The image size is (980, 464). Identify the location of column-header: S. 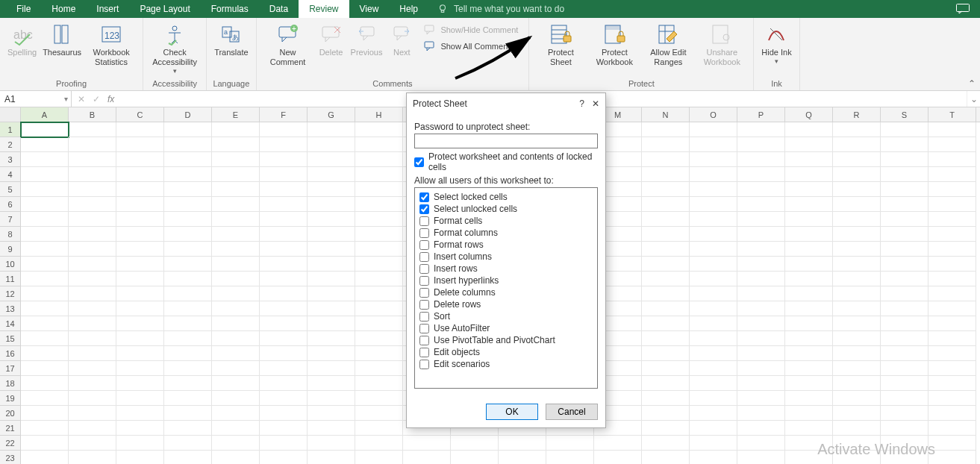
(905, 115).